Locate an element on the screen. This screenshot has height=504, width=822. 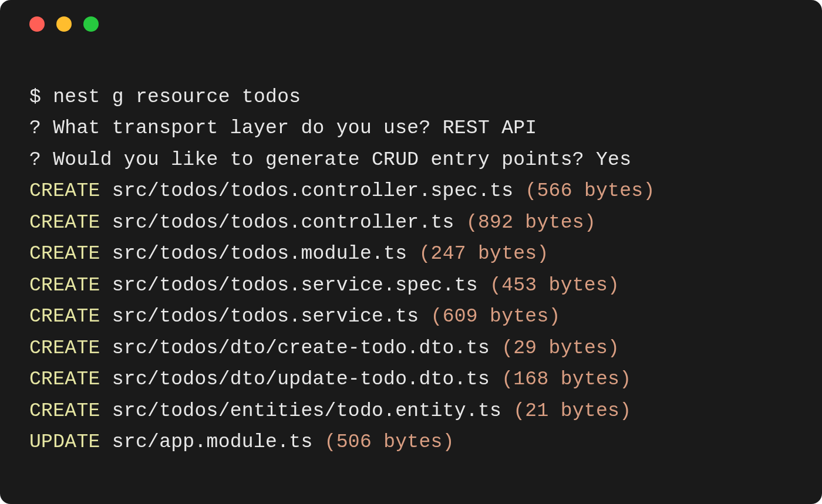
file-size: (566 bytes) is located at coordinates (589, 191).